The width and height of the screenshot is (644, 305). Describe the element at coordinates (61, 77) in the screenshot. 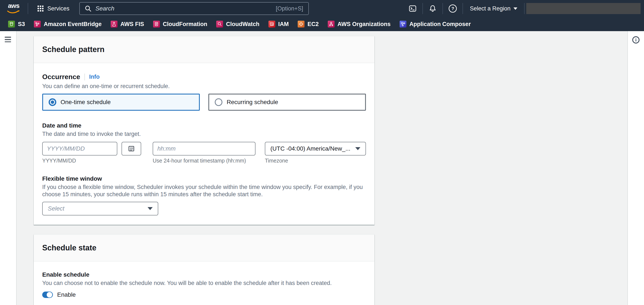

I see `occurrence-label: Occurrence` at that location.